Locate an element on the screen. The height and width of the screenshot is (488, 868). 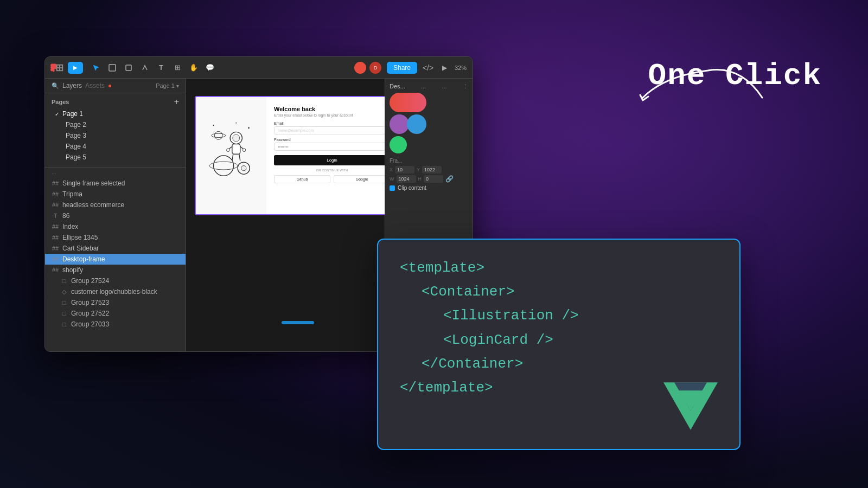
page-1: ✓ Page 1 is located at coordinates (115, 114).